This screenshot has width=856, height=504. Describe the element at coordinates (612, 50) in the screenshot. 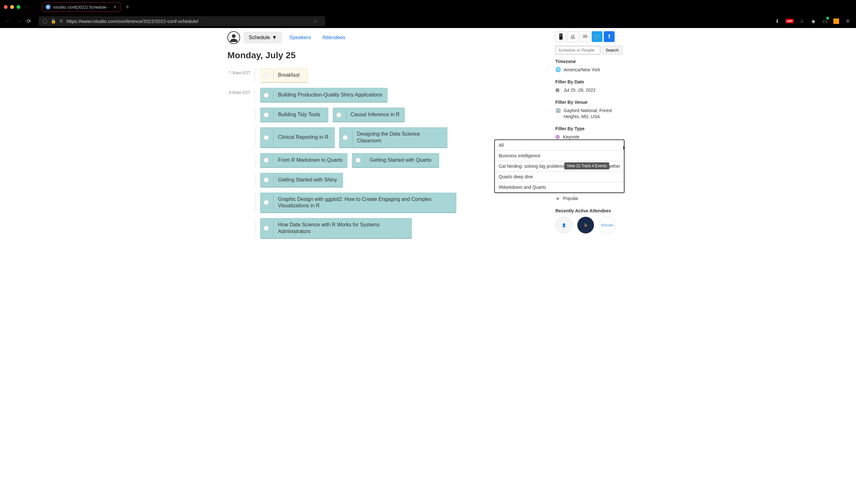

I see `search-button: Search` at that location.